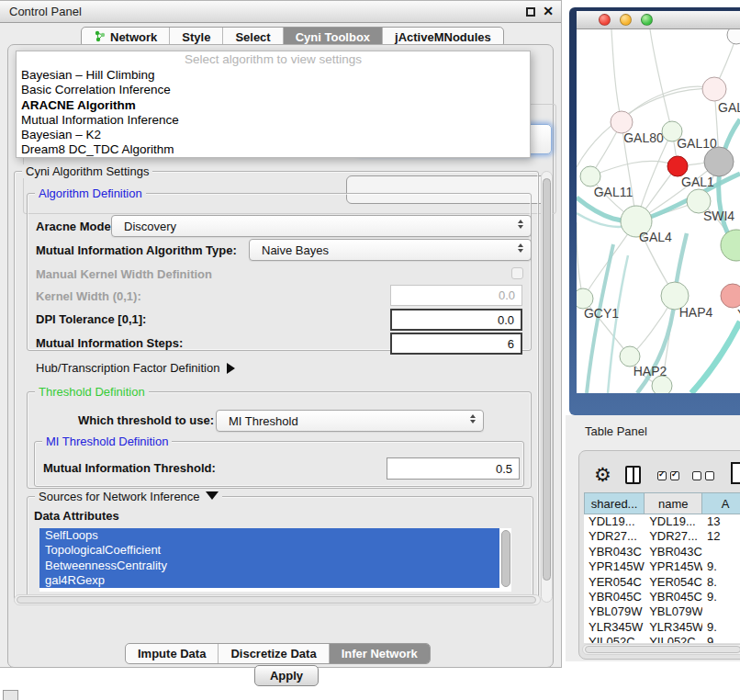 This screenshot has width=740, height=700. I want to click on attribute-item-selfloops: SelfLoops, so click(270, 536).